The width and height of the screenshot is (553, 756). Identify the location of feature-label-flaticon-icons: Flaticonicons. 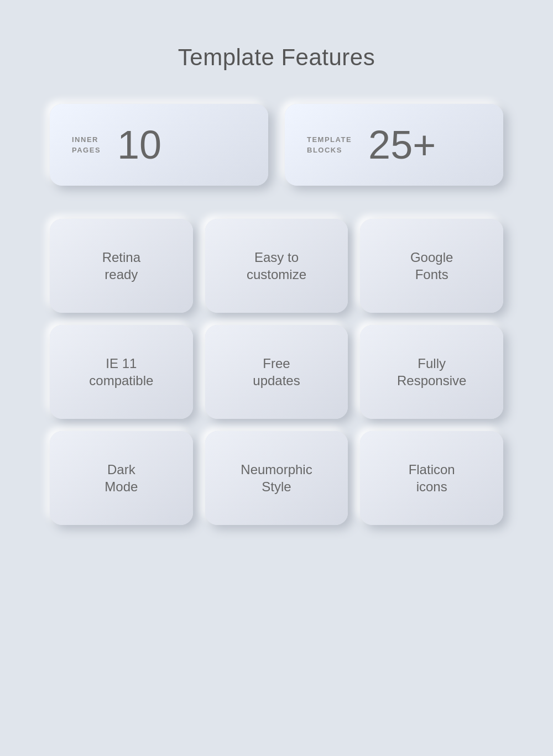
(432, 478).